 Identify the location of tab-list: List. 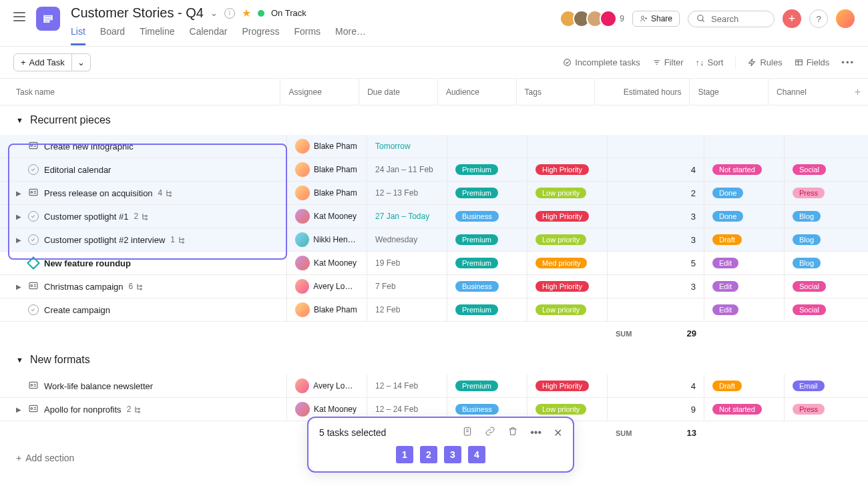
(78, 36).